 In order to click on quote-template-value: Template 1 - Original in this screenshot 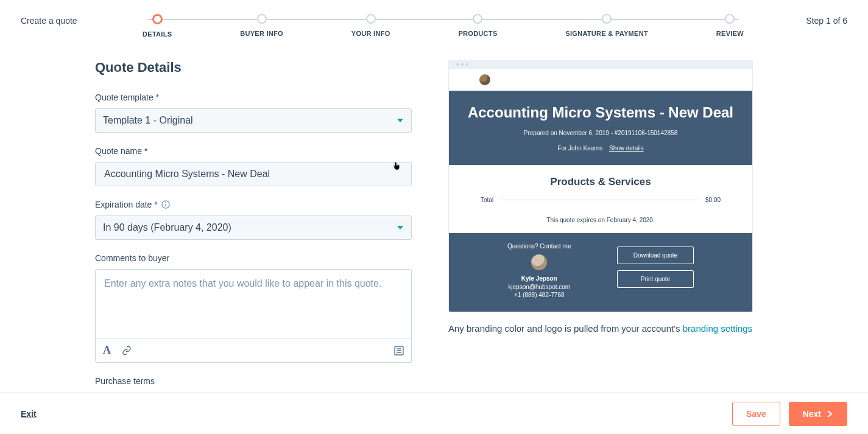, I will do `click(148, 121)`.